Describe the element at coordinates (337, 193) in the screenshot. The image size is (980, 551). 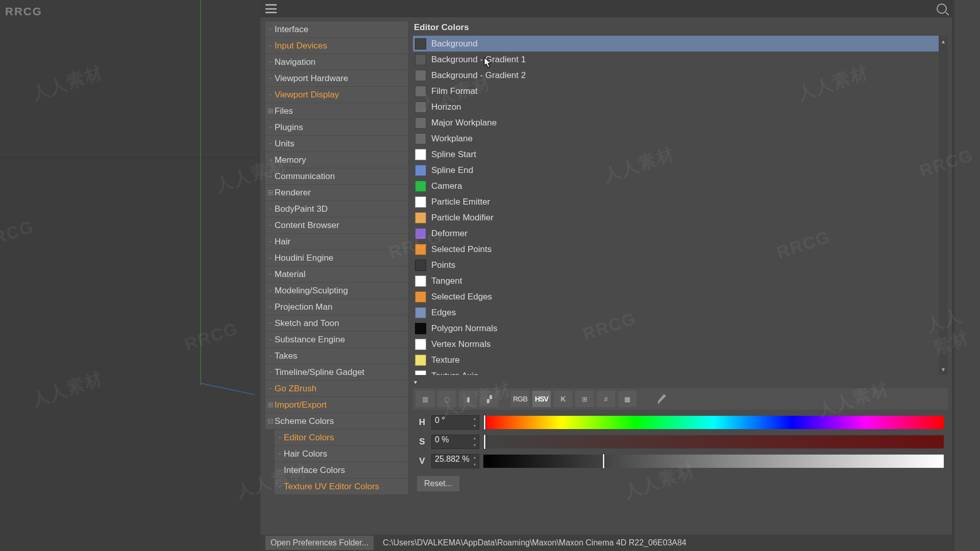
I see `tree-item-renderer: ⊞Renderer` at that location.